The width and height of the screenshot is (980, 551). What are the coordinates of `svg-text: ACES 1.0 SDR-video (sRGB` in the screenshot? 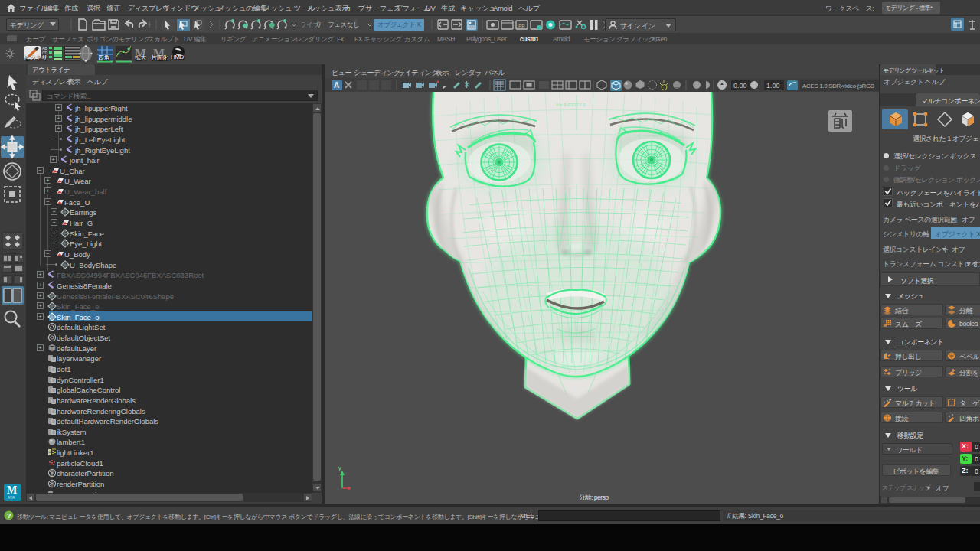 It's located at (838, 86).